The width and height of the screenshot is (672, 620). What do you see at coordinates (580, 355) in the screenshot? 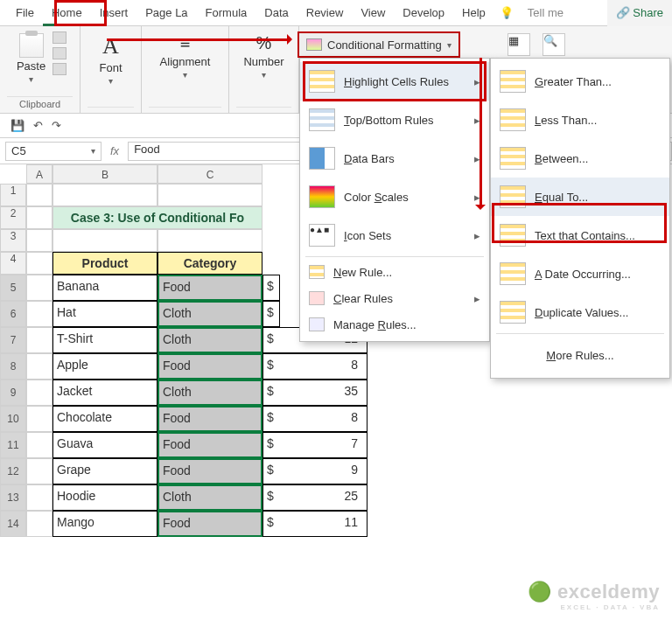
I see `menu-more-rules: More Rules...` at bounding box center [580, 355].